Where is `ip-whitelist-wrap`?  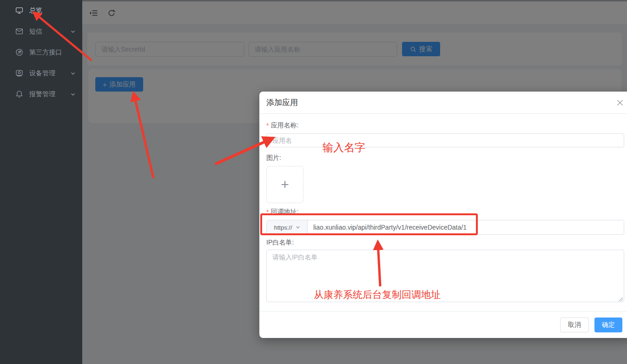
ip-whitelist-wrap is located at coordinates (445, 277).